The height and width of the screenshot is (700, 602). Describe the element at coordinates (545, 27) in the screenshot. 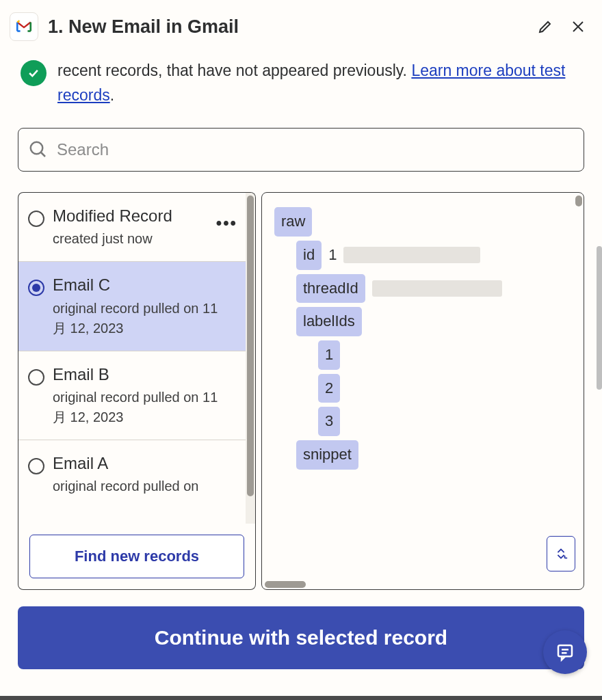

I see `pencil-icon` at that location.